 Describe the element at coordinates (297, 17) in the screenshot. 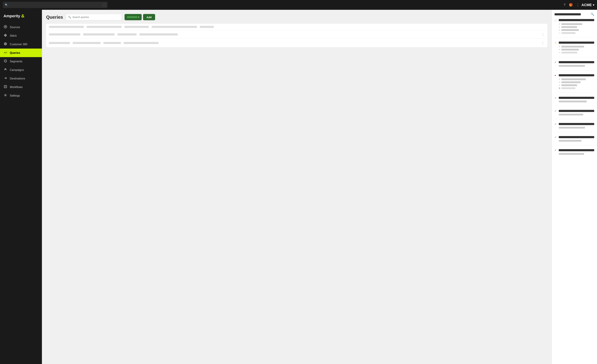

I see `queries-header: Queries 🔍 ▾ Add` at that location.